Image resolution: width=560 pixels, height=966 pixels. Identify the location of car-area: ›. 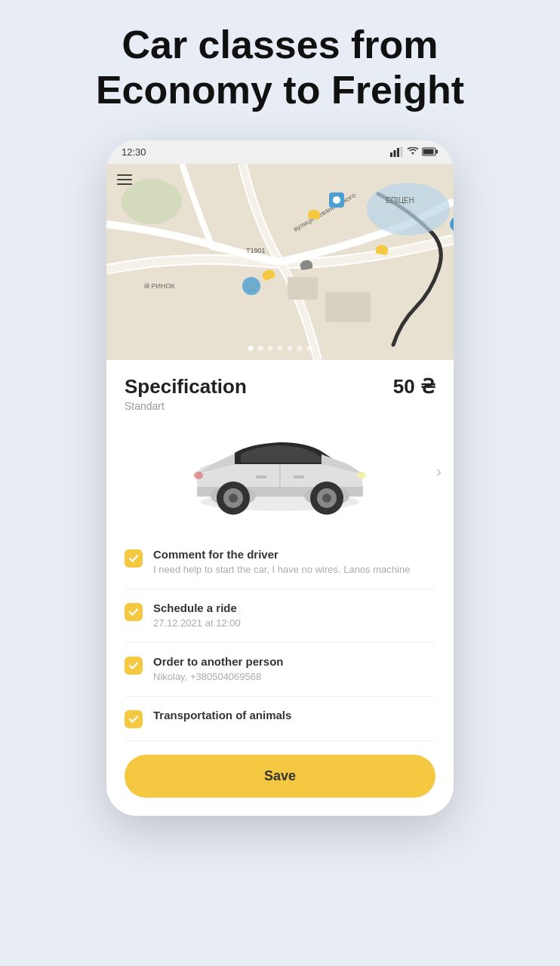
(280, 475).